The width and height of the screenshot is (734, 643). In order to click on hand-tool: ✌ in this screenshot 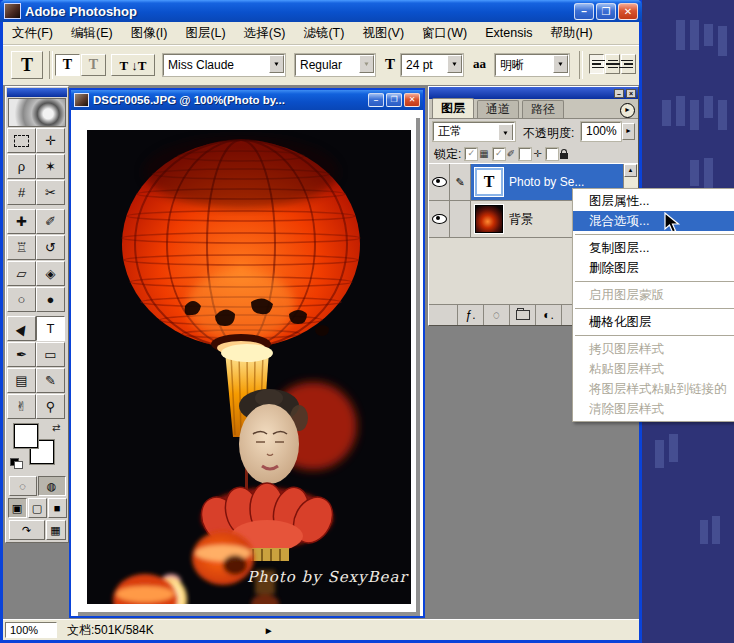, I will do `click(22, 406)`.